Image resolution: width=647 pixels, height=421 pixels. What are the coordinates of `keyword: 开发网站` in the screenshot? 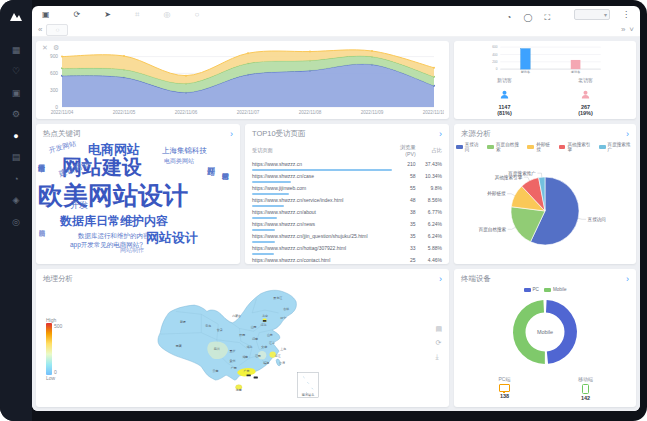 It's located at (62, 148).